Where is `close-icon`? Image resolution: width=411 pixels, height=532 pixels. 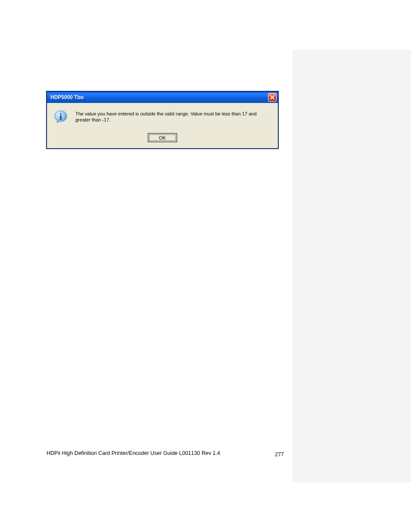
close-icon is located at coordinates (272, 97).